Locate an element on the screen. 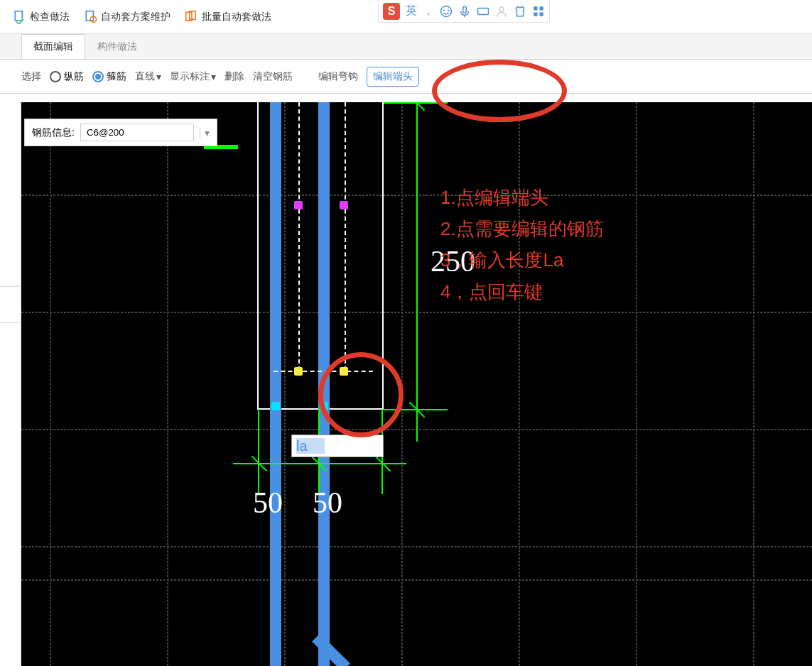 The image size is (812, 666). tab-section-edit: 截面编辑 is located at coordinates (53, 47).